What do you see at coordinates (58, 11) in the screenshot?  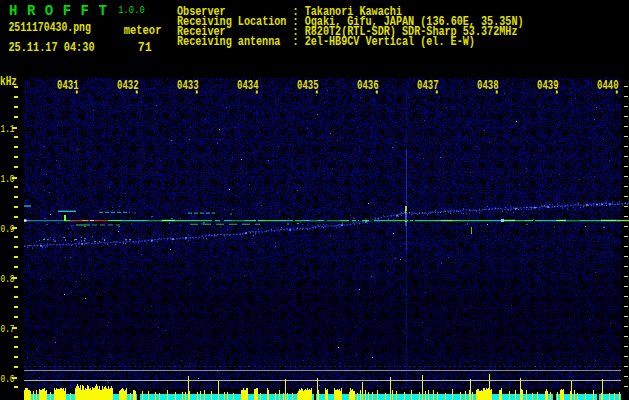 I see `svg-text: H R O F F T` at bounding box center [58, 11].